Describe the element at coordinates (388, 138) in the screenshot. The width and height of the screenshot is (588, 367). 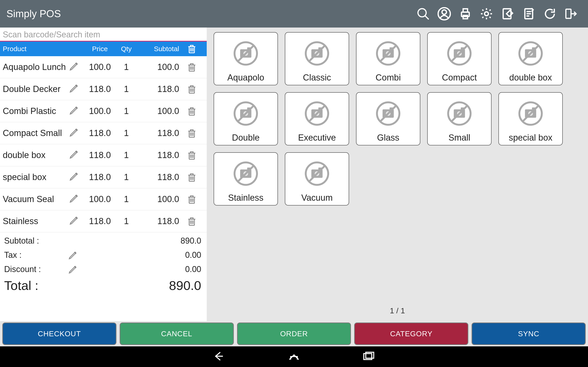
I see `product-tile-label: Glass` at that location.